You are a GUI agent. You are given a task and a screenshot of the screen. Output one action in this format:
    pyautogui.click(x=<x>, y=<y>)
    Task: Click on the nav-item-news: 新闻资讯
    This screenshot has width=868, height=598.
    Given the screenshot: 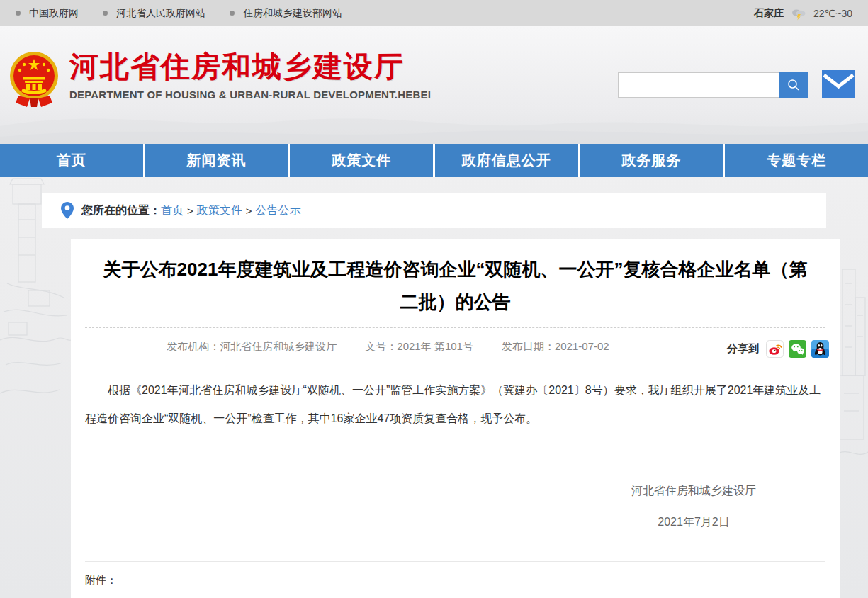 What is the action you would take?
    pyautogui.click(x=218, y=160)
    